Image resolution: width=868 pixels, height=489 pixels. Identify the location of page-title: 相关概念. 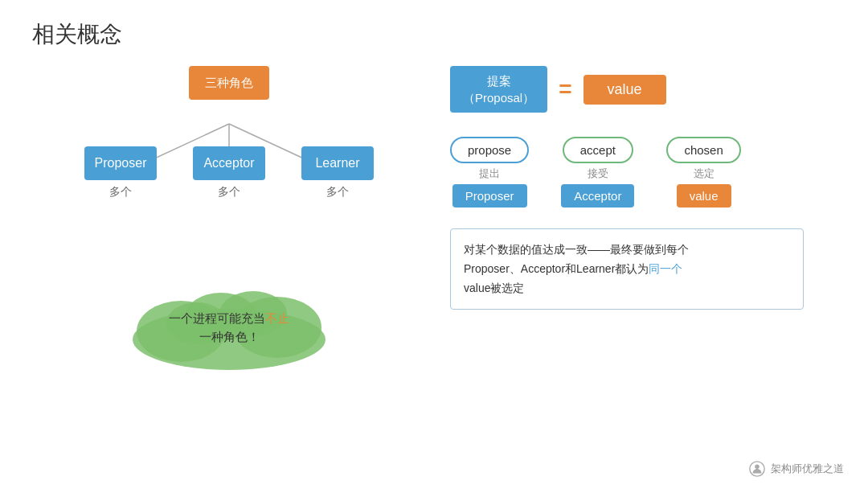
(434, 29).